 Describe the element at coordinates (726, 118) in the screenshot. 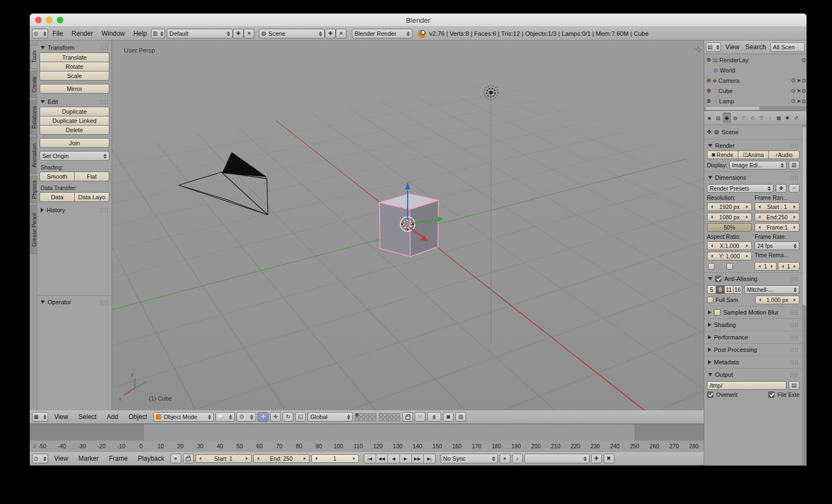

I see `tab-scene-icon: ◉` at that location.